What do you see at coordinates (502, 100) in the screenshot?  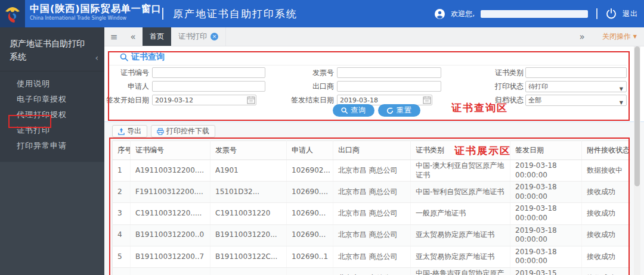 I see `archive-status-label: 归档状态` at bounding box center [502, 100].